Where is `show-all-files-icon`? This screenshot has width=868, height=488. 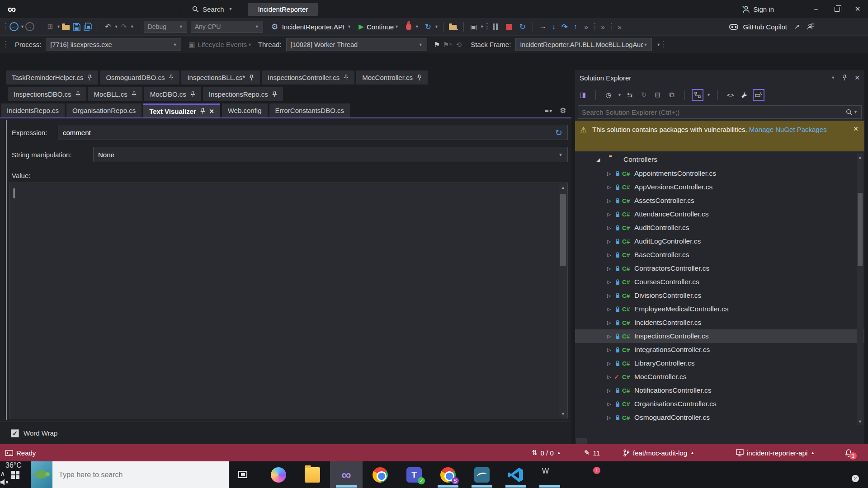
show-all-files-icon is located at coordinates (759, 95).